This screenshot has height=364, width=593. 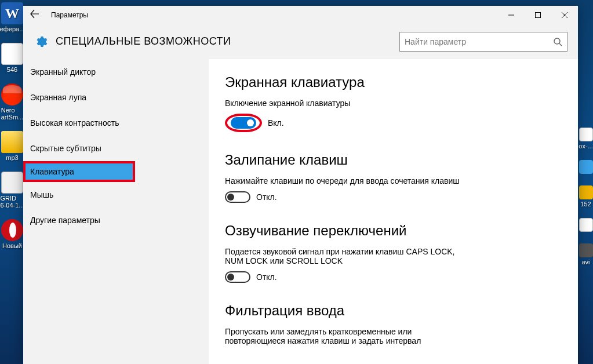 I want to click on close-button, so click(x=565, y=15).